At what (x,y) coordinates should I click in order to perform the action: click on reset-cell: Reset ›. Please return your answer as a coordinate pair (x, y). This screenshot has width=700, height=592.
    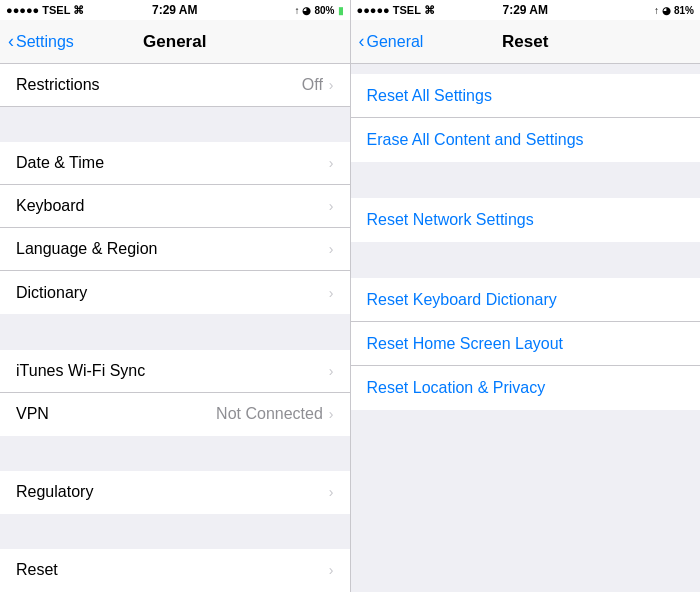
    Looking at the image, I should click on (175, 570).